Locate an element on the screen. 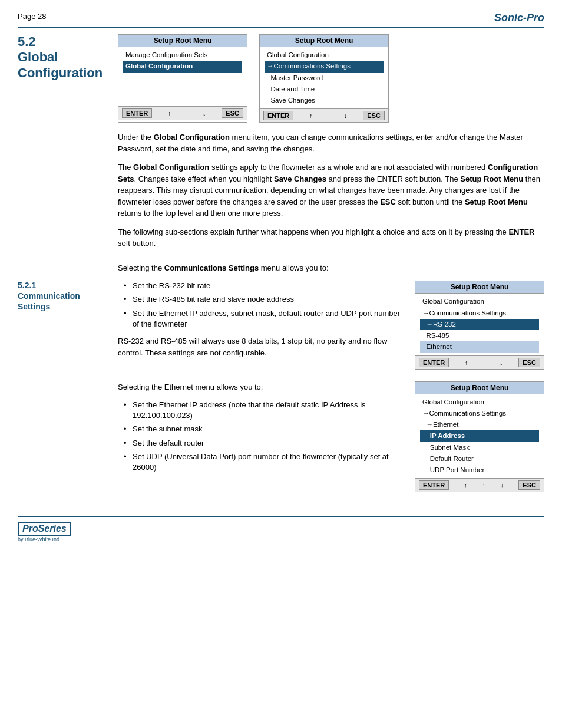  menu3-down-arrow: ↓ is located at coordinates (501, 363).